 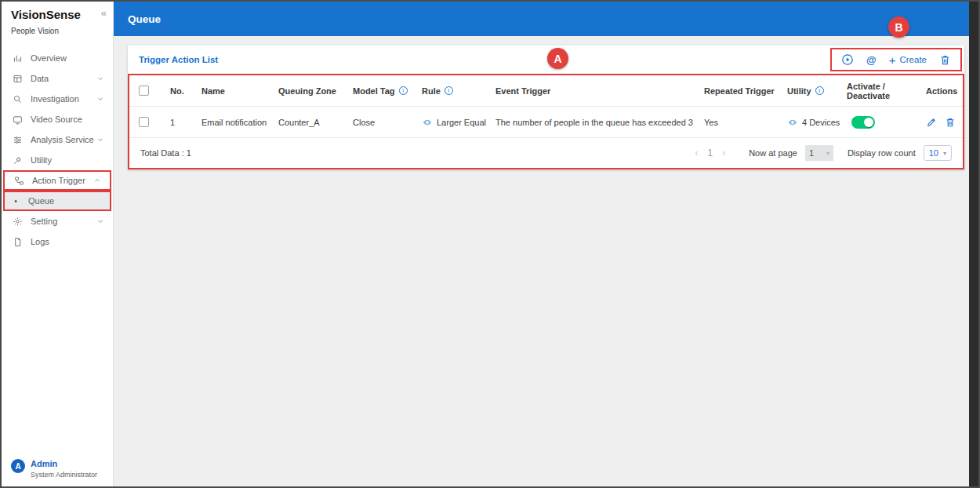 I want to click on sidebar-item-utility: Utility, so click(x=57, y=160).